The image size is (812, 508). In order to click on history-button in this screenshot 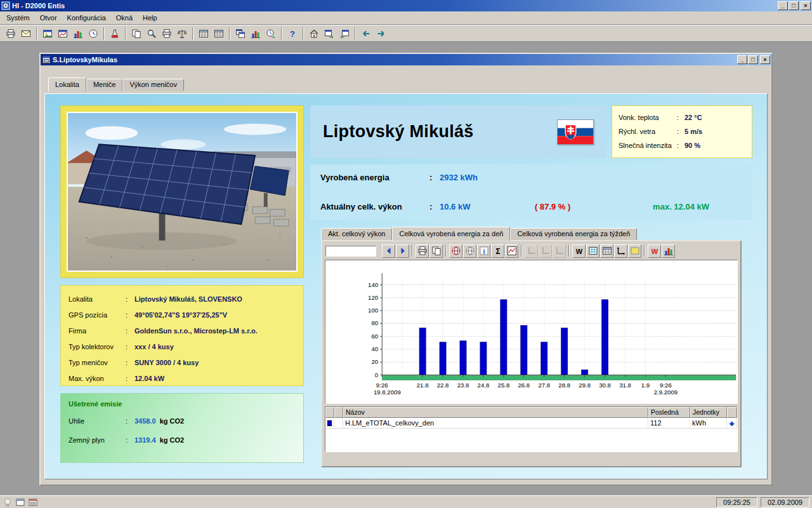, I will do `click(271, 34)`.